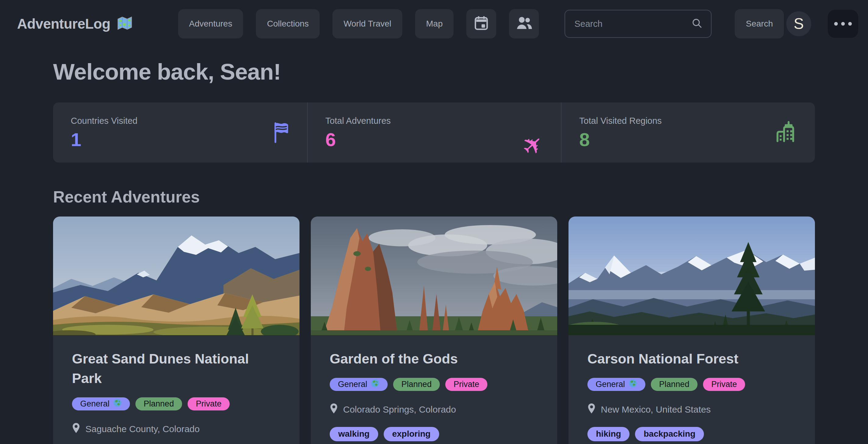  What do you see at coordinates (435, 140) in the screenshot?
I see `stat-value: 6` at bounding box center [435, 140].